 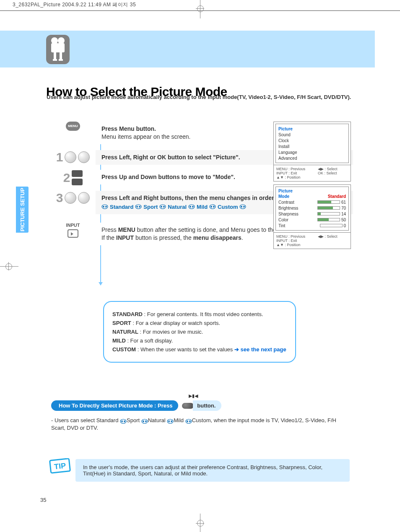 What do you see at coordinates (73, 234) in the screenshot?
I see `remote-input-button-icon` at bounding box center [73, 234].